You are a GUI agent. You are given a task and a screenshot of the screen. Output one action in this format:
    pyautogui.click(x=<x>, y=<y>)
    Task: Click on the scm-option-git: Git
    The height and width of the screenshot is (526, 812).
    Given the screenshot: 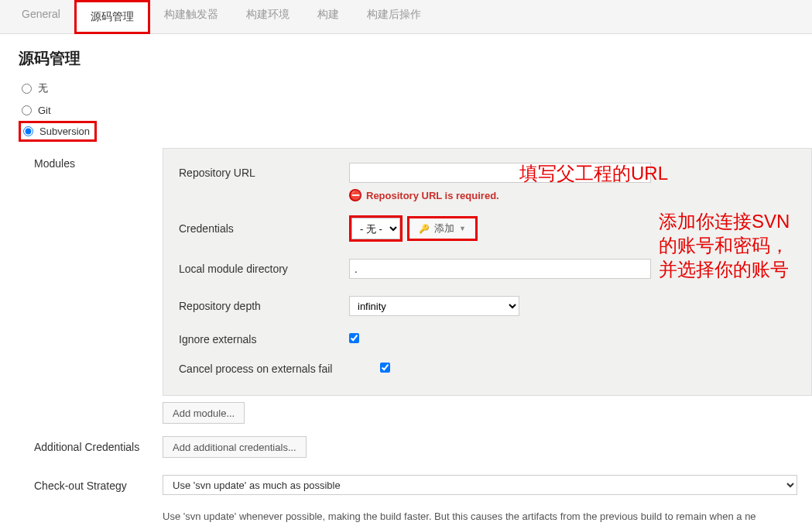 What is the action you would take?
    pyautogui.click(x=406, y=110)
    